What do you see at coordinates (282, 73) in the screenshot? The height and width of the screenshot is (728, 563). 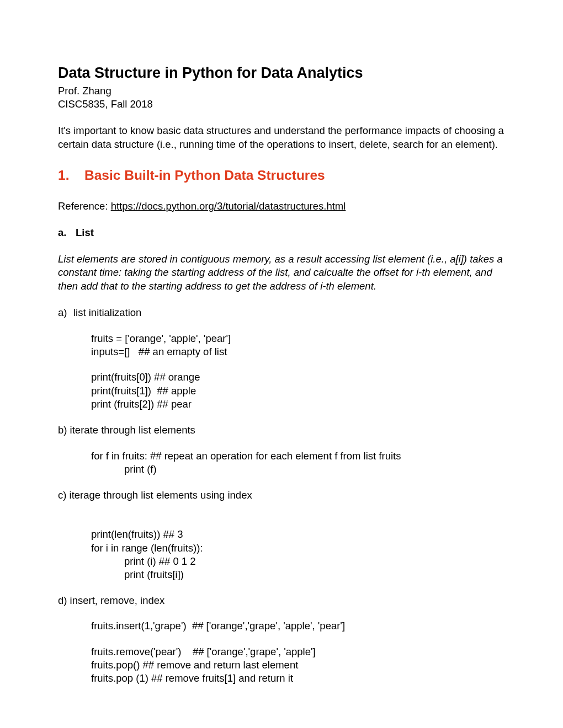 I see `document-title: Data Structure in Python for Data Analyt…` at bounding box center [282, 73].